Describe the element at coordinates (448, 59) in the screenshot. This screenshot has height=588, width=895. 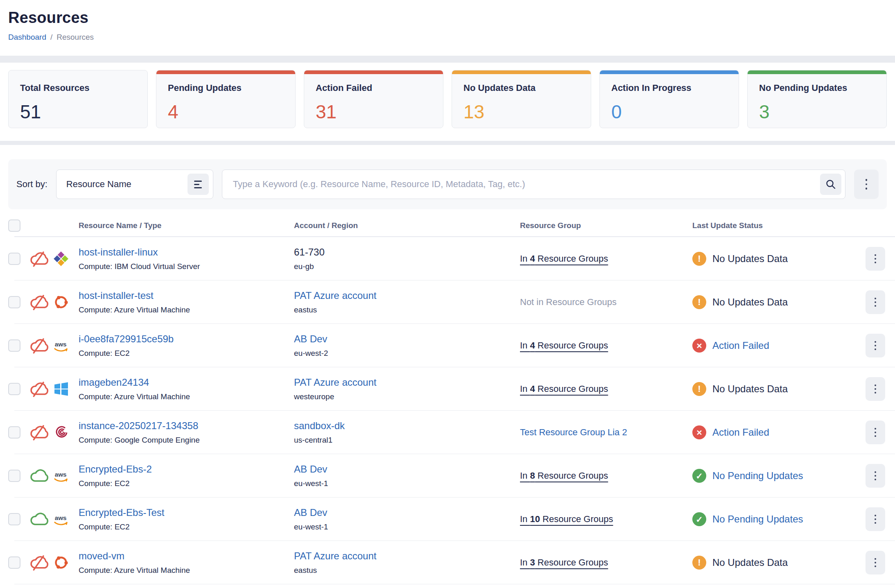
I see `header-divider-band` at that location.